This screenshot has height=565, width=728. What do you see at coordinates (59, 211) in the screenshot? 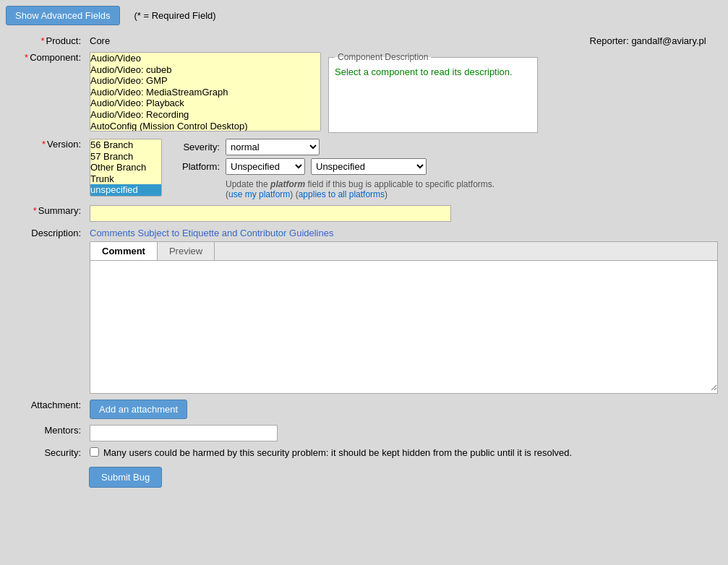
I see `summary-label: Summary:` at bounding box center [59, 211].